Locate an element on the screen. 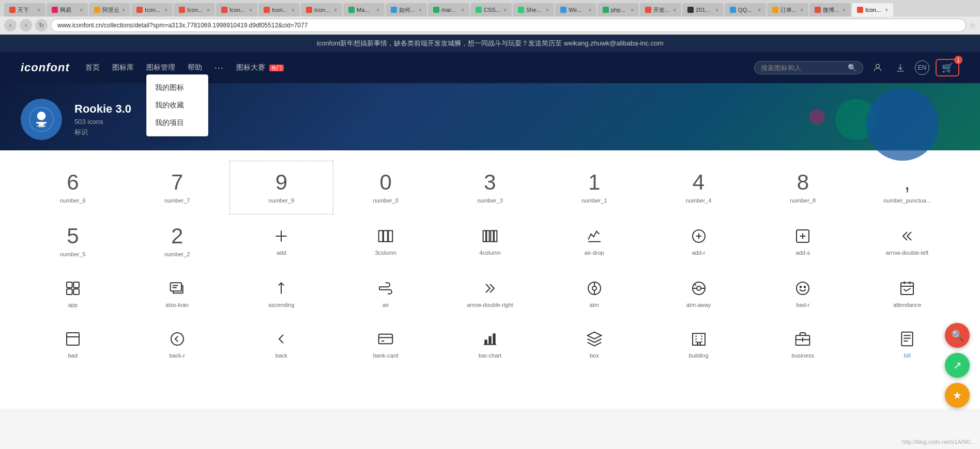  icon-cell-arrow-double-right: arrow-double-right is located at coordinates (490, 293).